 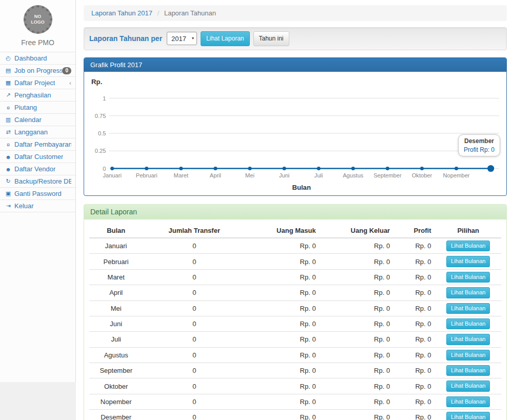 What do you see at coordinates (38, 120) in the screenshot?
I see `sidebar-item-calendar: ▥Calendar` at bounding box center [38, 120].